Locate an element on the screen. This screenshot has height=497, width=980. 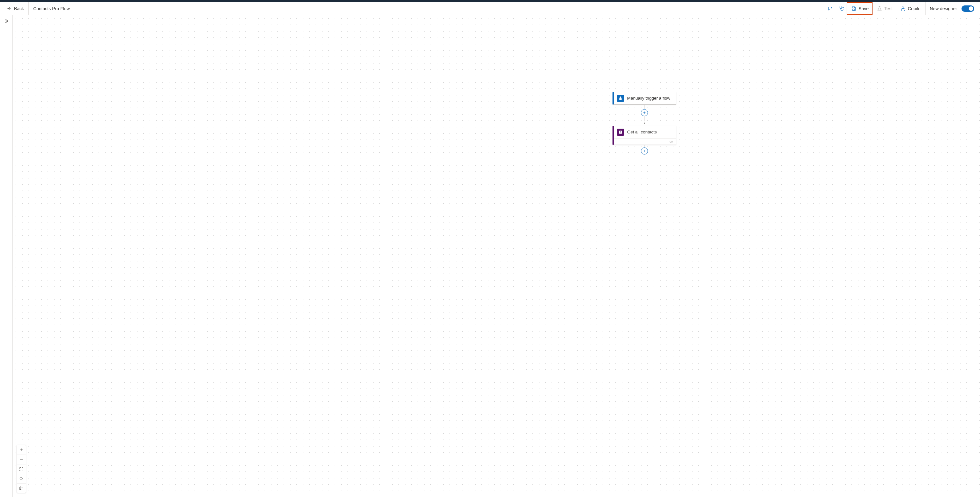
action-node-label: Get all contacts is located at coordinates (642, 132).